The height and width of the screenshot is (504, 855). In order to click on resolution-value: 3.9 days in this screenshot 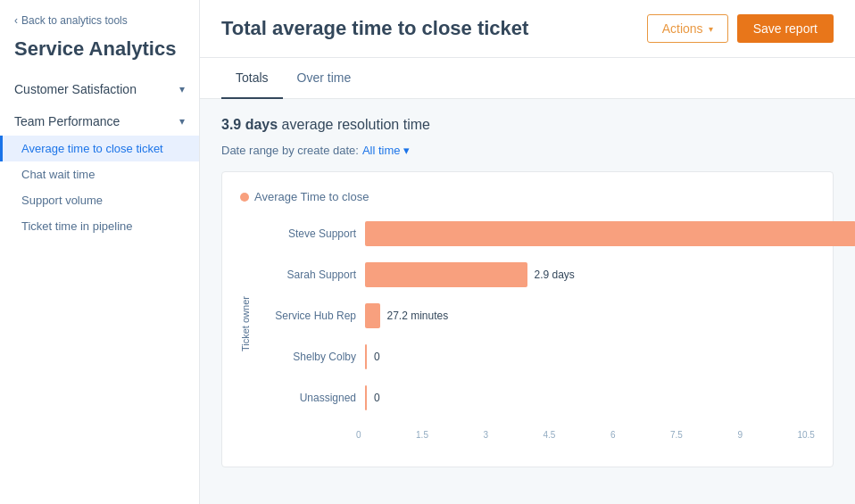, I will do `click(250, 125)`.